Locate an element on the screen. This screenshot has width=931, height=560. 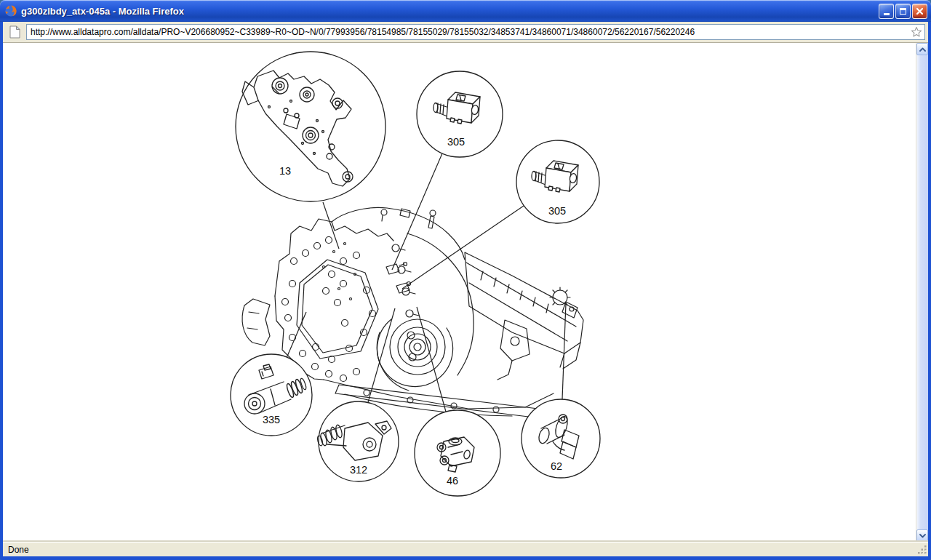
close-icon is located at coordinates (919, 12).